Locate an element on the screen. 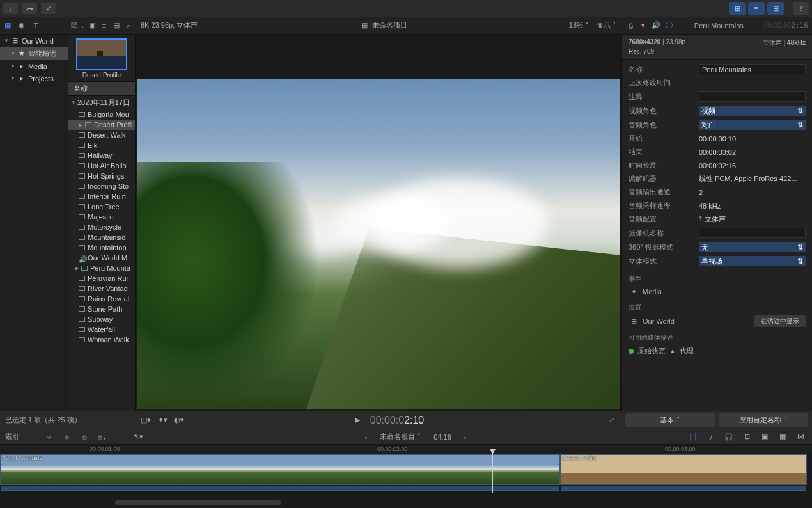 The image size is (812, 508). timeline-display-icon: ▣ is located at coordinates (765, 437).